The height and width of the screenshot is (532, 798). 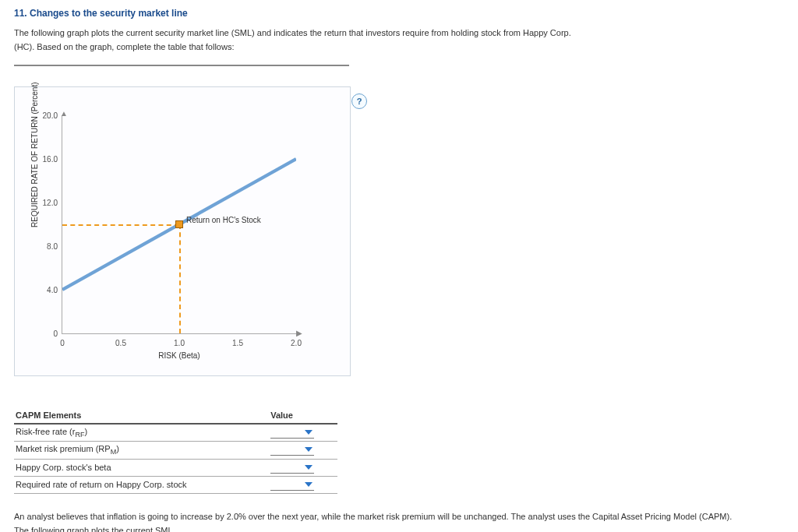 I want to click on row-label: Happy Corp. stock's beta, so click(x=142, y=467).